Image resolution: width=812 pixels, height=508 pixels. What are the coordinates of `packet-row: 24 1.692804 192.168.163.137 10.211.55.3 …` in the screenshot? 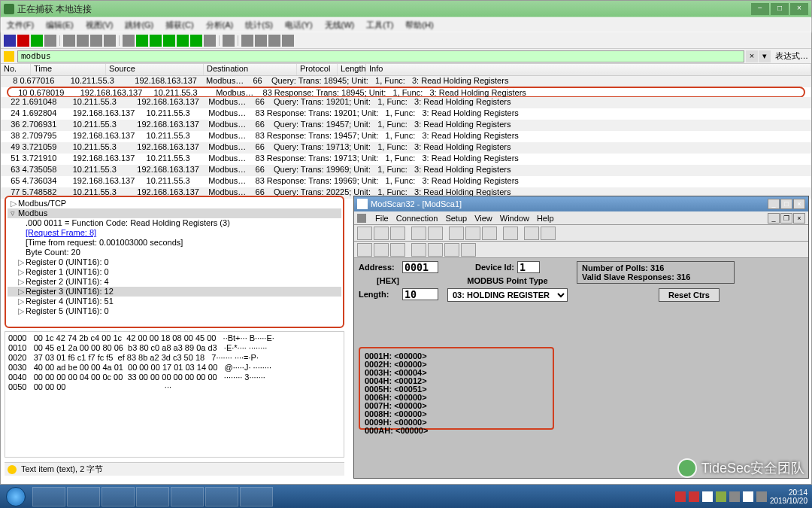 It's located at (406, 114).